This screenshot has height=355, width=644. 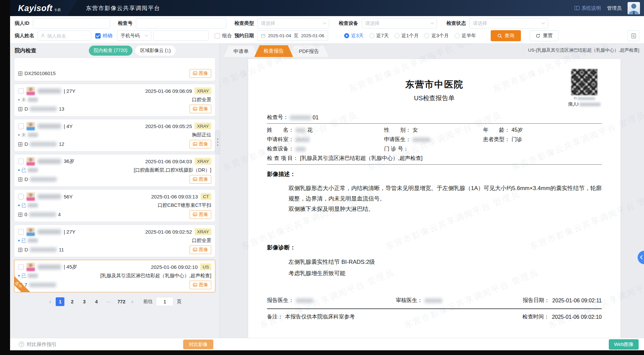 What do you see at coordinates (445, 193) in the screenshot?
I see `report-description-line: 双侧乳腺形态大小正常，内结构清晰，导管未见明显增宽。于左侧乳腺（1A）可见大小约…` at bounding box center [445, 193].